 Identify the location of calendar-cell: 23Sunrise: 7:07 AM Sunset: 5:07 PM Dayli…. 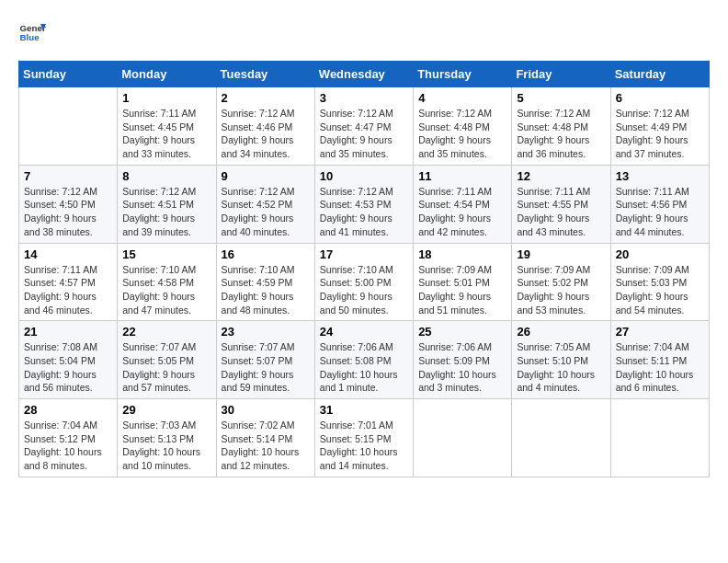
(265, 361).